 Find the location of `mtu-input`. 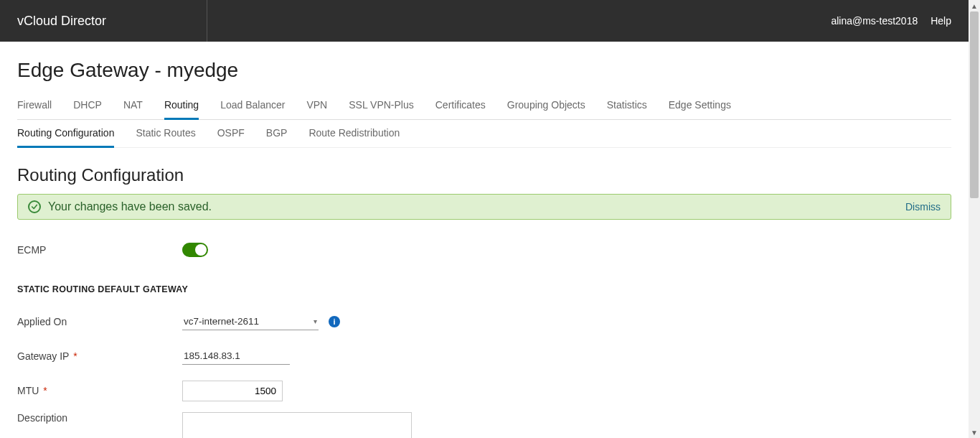

mtu-input is located at coordinates (232, 391).